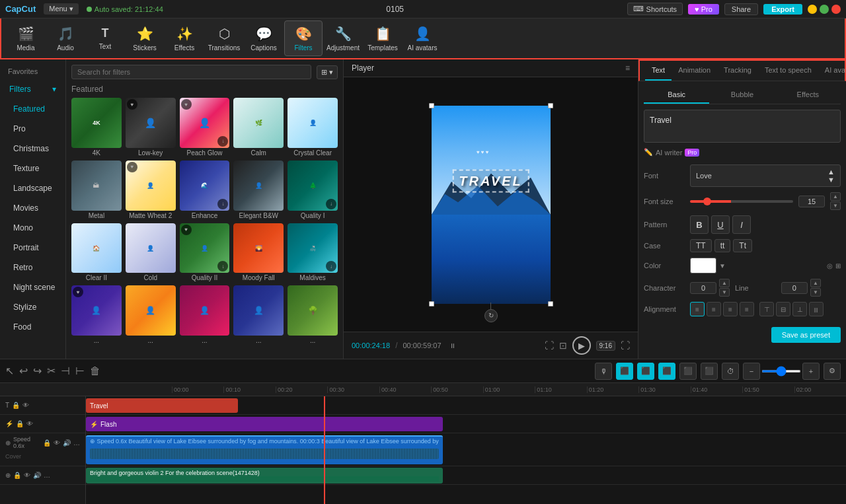 The image size is (846, 504). Describe the element at coordinates (783, 309) in the screenshot. I see `line-align-mid: ⊟` at that location.